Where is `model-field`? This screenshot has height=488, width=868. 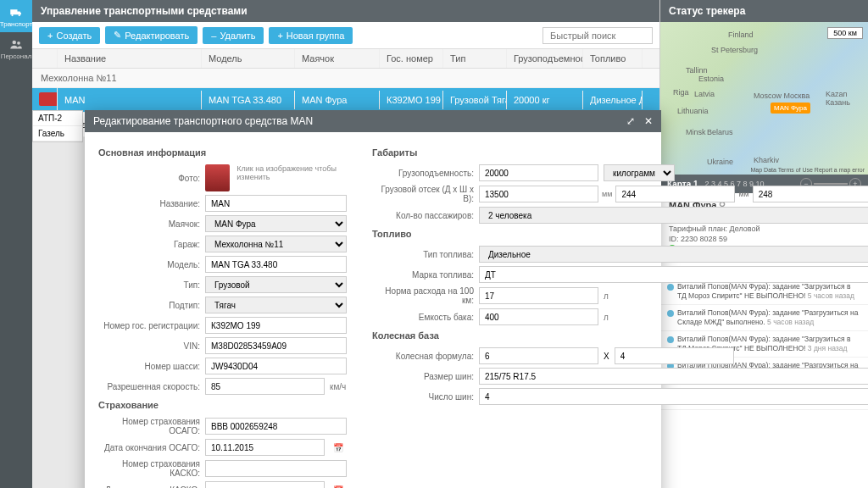 model-field is located at coordinates (276, 264).